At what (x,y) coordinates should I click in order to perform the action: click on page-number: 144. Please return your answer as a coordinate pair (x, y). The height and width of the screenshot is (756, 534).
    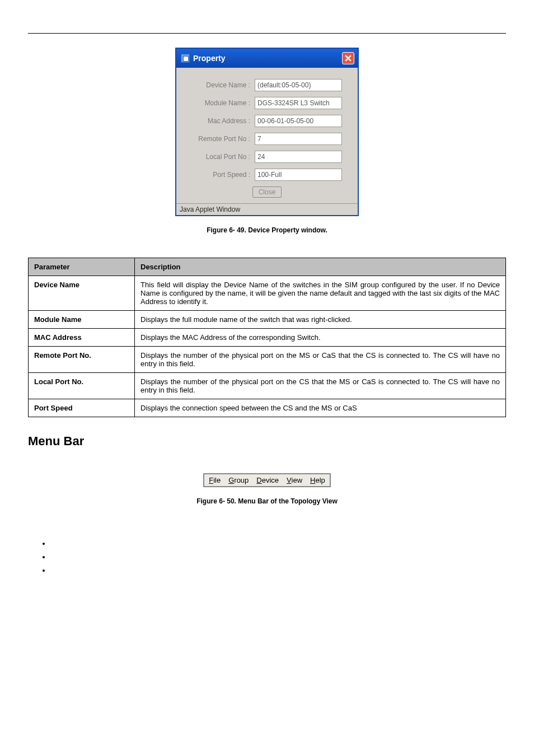
    Looking at the image, I should click on (267, 611).